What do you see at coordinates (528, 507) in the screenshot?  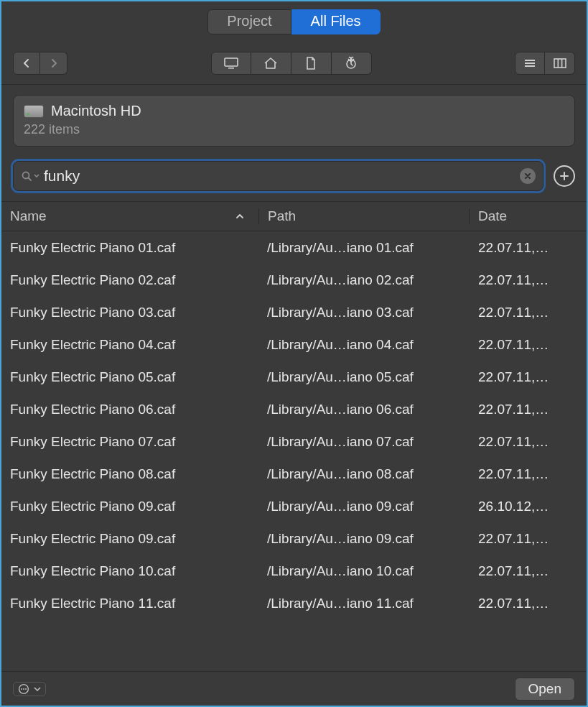 I see `cell-date: 26.10.12,…` at bounding box center [528, 507].